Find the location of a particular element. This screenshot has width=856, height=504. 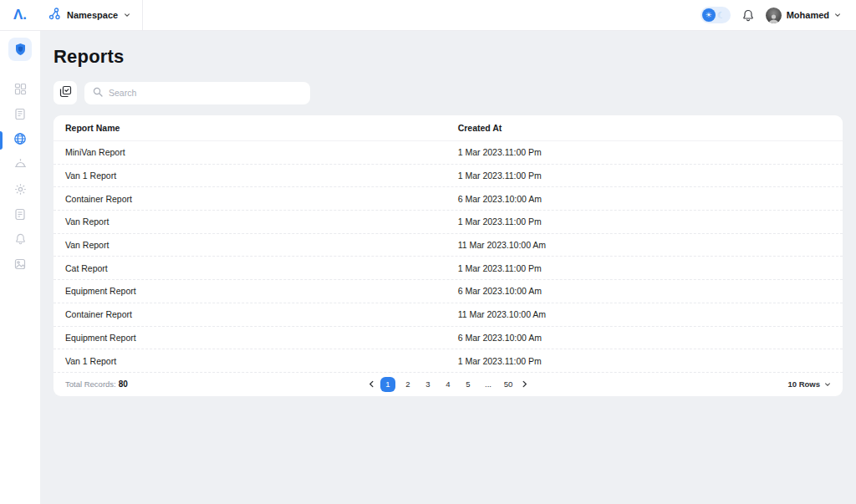

table-row: Van Report1 Mar 2023.11:00 Pm is located at coordinates (448, 222).